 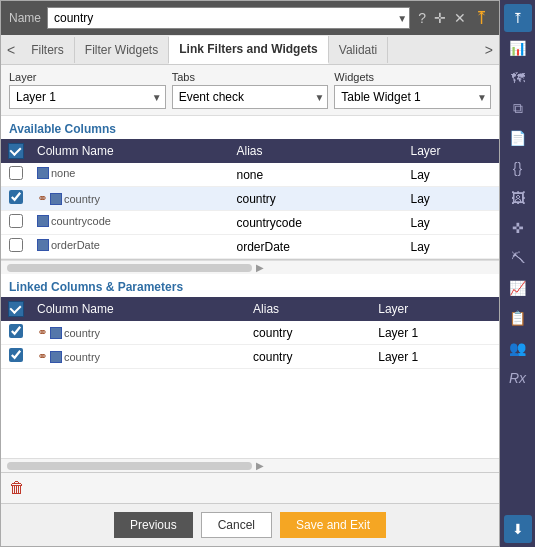 I want to click on row-name-4: orderDate, so click(x=130, y=247).